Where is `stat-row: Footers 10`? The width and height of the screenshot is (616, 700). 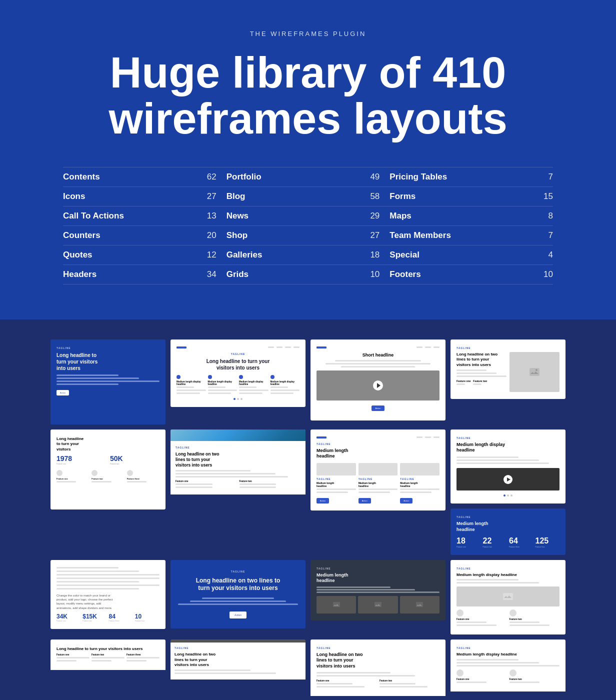
stat-row: Footers 10 is located at coordinates (471, 275).